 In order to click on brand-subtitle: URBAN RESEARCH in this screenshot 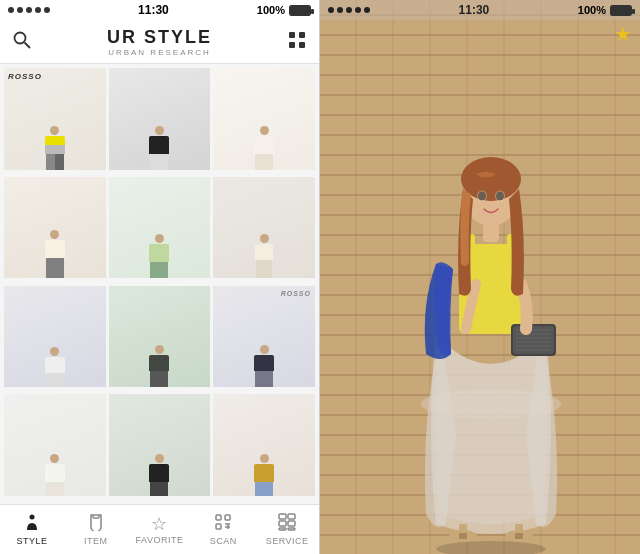, I will do `click(160, 52)`.